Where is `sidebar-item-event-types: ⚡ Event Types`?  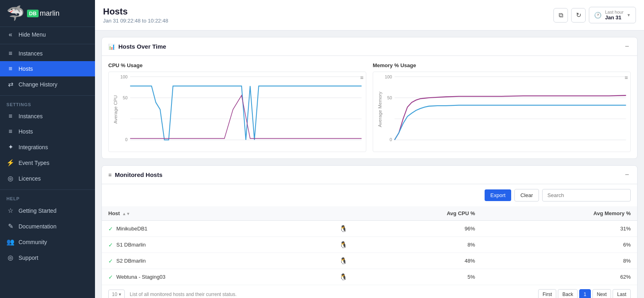 sidebar-item-event-types: ⚡ Event Types is located at coordinates (47, 162).